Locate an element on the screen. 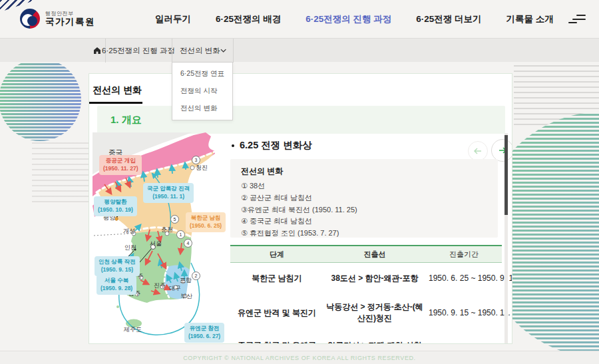  breadcrumb-dropdown-menu: 6·25전쟁 연표 전쟁의 시작 전선의 변화 is located at coordinates (202, 91).